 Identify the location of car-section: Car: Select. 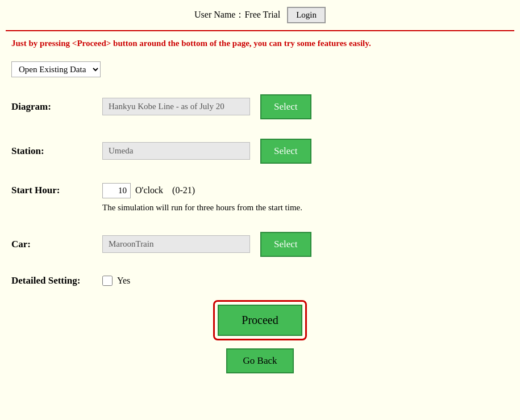
(260, 244).